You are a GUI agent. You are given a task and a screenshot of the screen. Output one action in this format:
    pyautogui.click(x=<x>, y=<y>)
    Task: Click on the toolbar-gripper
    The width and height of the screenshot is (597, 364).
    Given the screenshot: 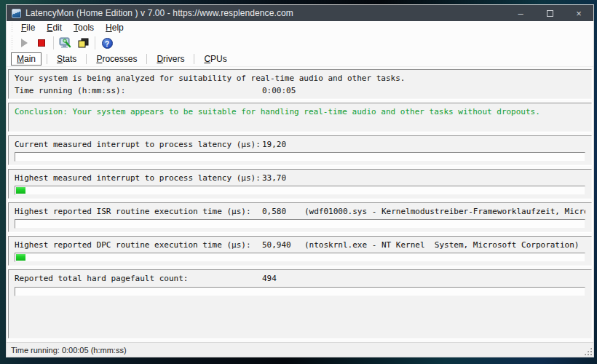 What is the action you would take?
    pyautogui.click(x=12, y=28)
    